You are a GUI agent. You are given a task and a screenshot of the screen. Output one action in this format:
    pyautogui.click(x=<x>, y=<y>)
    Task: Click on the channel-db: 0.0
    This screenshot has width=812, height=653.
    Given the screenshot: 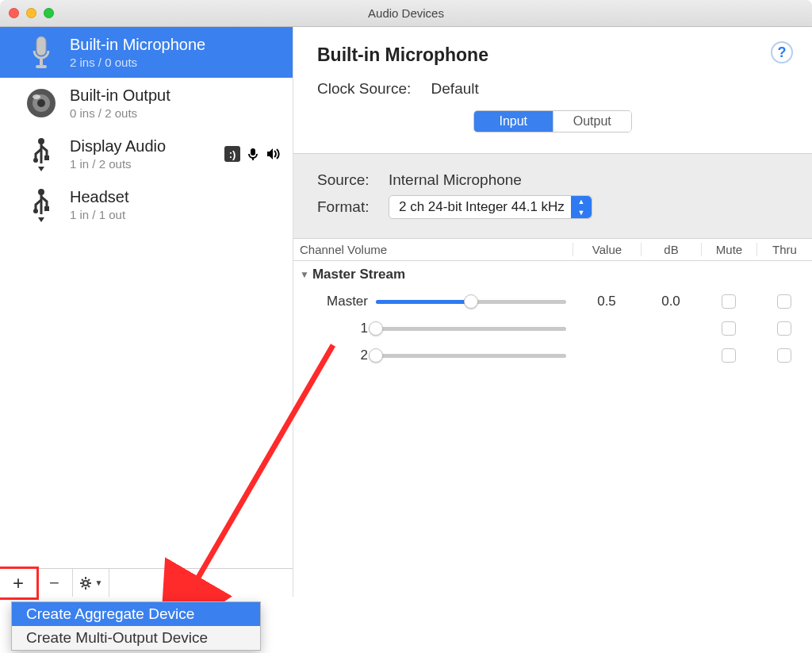 What is the action you would take?
    pyautogui.click(x=671, y=302)
    